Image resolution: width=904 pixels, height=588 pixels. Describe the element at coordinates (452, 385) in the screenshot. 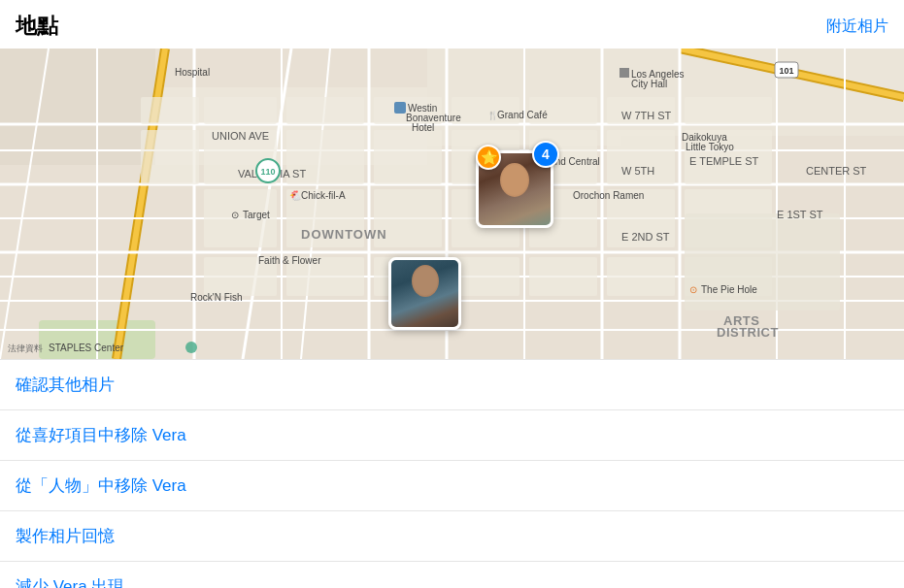

I see `action-item: 確認其他相片` at that location.